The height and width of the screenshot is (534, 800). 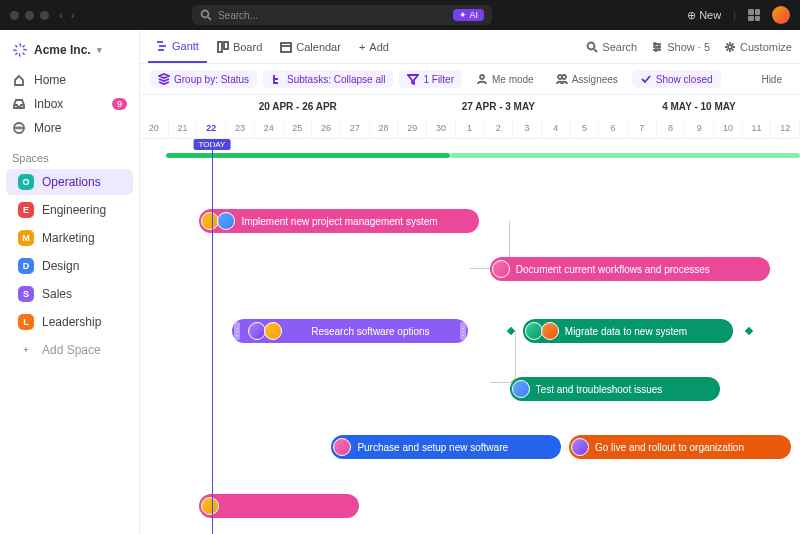 What do you see at coordinates (326, 128) in the screenshot?
I see `day-cell: 26` at bounding box center [326, 128].